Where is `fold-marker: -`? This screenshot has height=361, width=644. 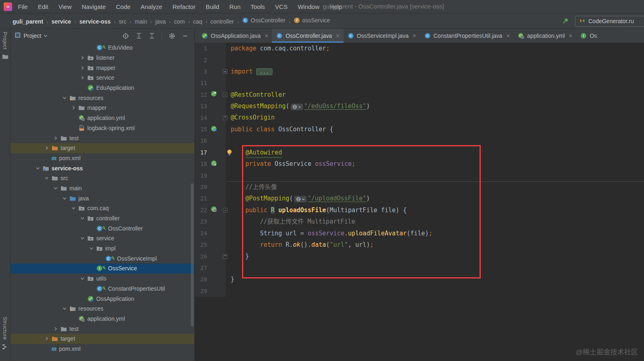 fold-marker: - is located at coordinates (225, 94).